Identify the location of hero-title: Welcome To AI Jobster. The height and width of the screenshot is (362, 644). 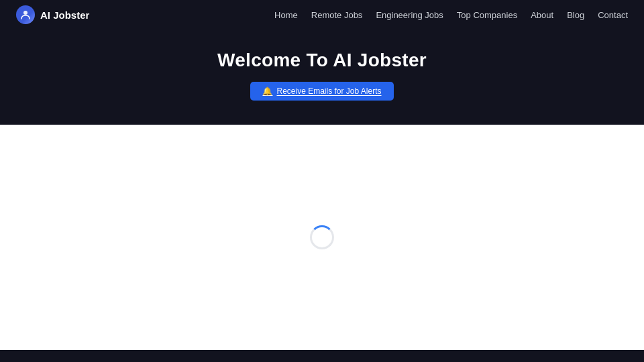
(322, 60).